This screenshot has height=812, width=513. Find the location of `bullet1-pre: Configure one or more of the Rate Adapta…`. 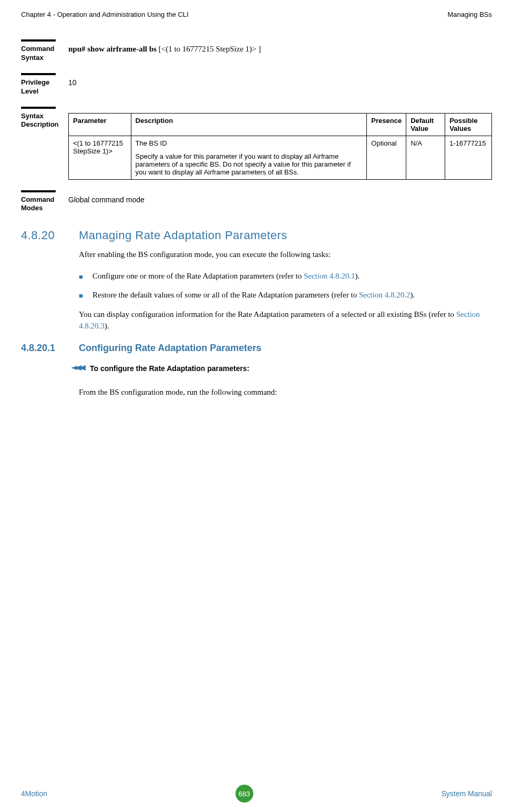

bullet1-pre: Configure one or more of the Rate Adapta… is located at coordinates (198, 276).